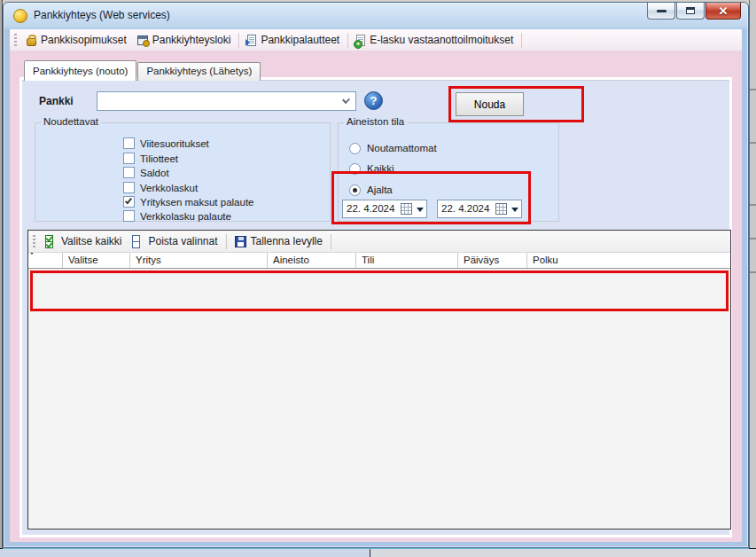 Image resolution: width=756 pixels, height=557 pixels. I want to click on maximize-button, so click(690, 11).